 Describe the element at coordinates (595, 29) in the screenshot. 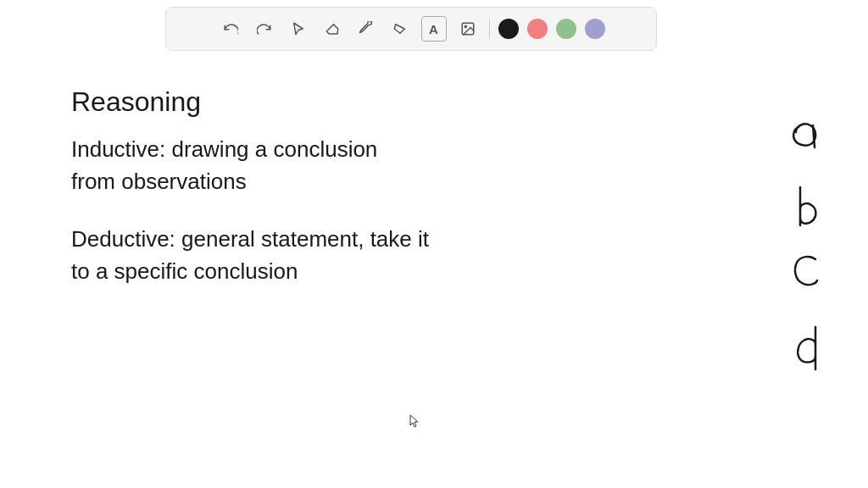

I see `color-purple-button` at that location.